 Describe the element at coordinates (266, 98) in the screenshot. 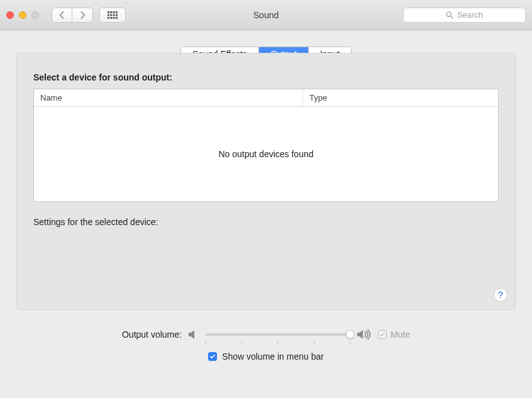

I see `table-headers: Name Type` at that location.